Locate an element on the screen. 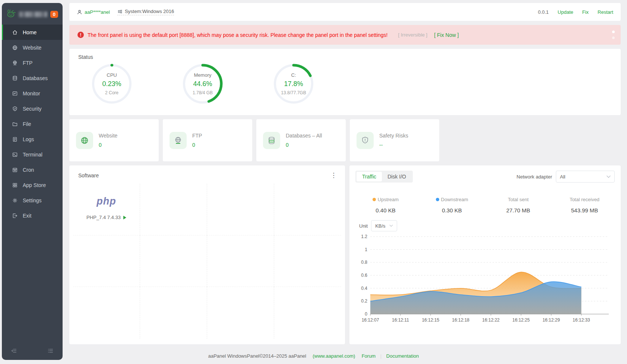 Image resolution: width=627 pixels, height=364 pixels. gauge-sub: 13.8/77.7GB is located at coordinates (294, 93).